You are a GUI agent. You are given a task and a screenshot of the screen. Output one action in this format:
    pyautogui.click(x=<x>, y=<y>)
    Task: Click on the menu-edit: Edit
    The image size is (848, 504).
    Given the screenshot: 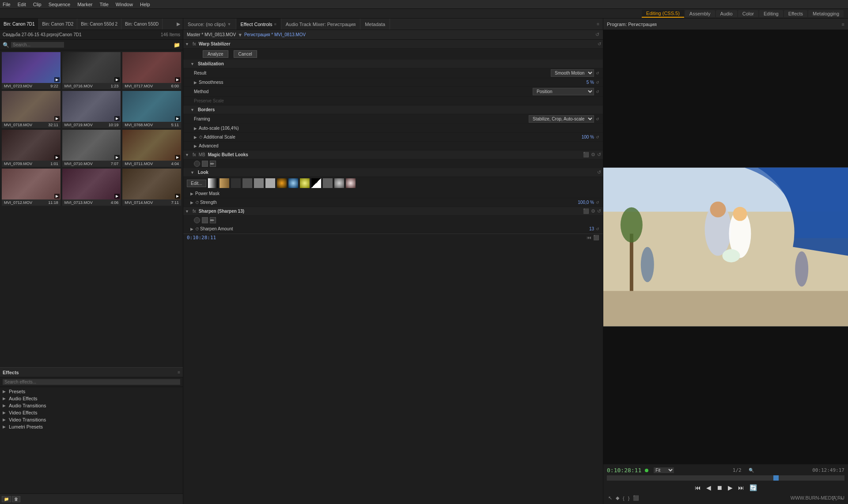 What is the action you would take?
    pyautogui.click(x=22, y=4)
    